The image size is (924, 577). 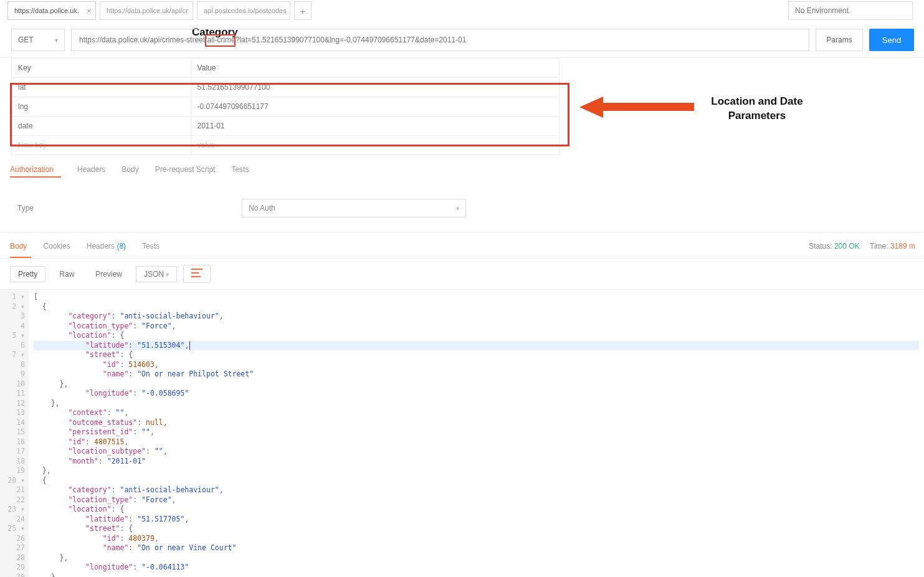 I want to click on send-button: Send, so click(x=892, y=40).